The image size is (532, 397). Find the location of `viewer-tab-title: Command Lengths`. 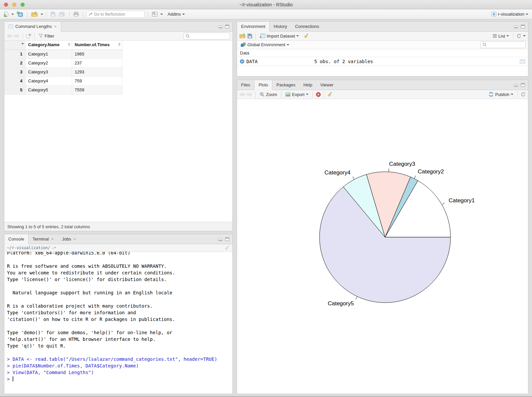

viewer-tab-title: Command Lengths is located at coordinates (34, 27).